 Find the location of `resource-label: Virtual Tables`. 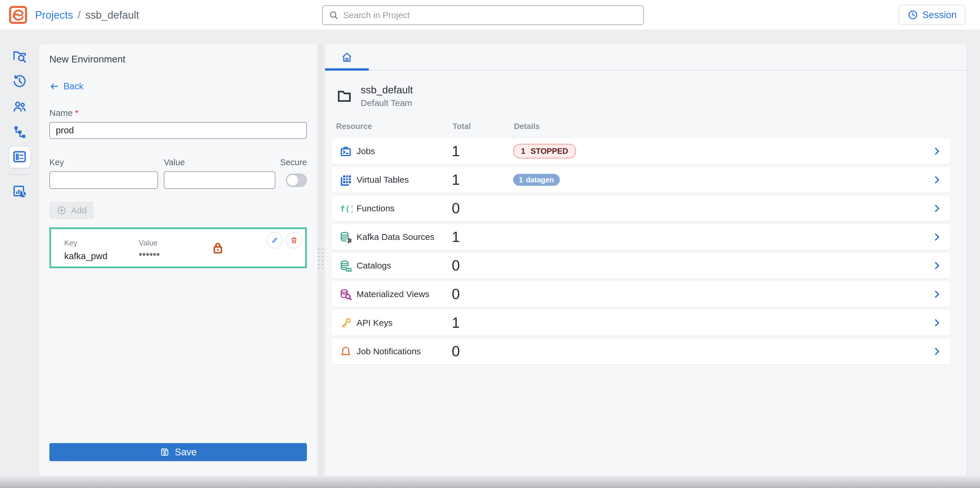

resource-label: Virtual Tables is located at coordinates (383, 180).